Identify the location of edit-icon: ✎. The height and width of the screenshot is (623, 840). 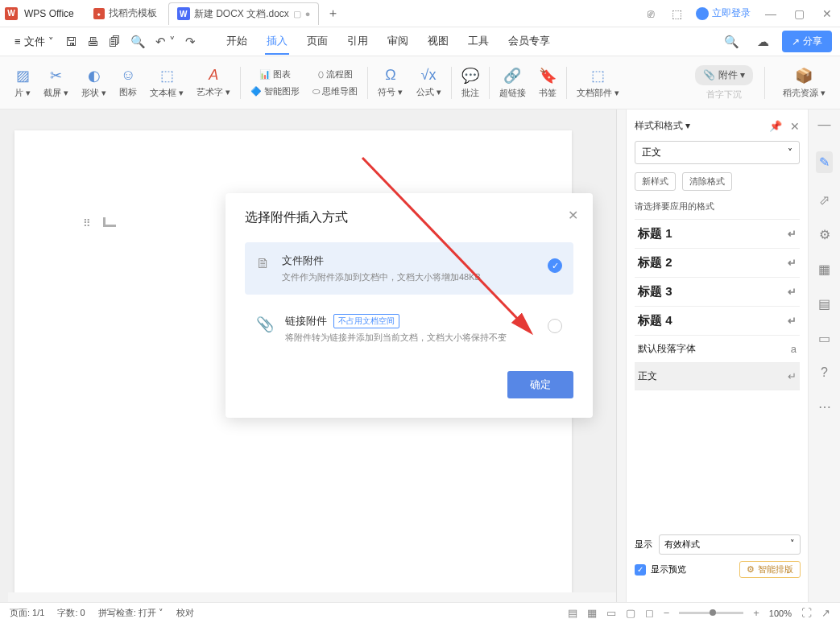
(825, 163).